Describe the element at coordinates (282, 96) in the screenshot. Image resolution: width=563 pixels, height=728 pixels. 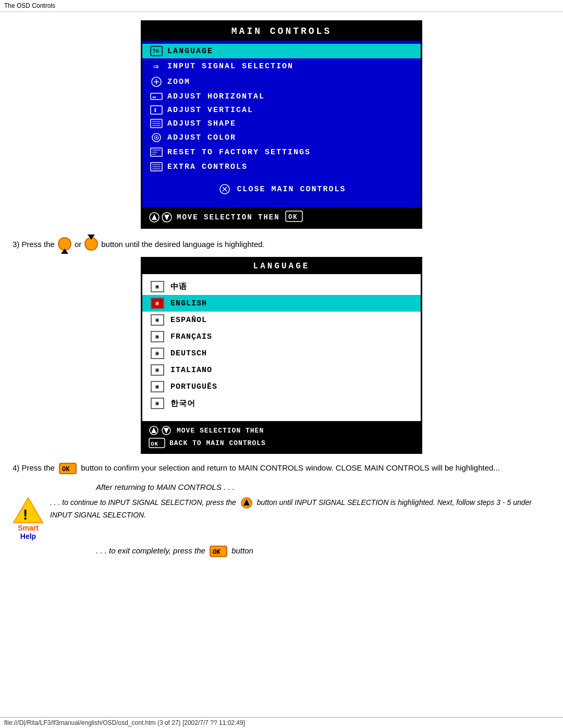
I see `osd-item-horizontal: ↔ ADJUST HORIZONTAL` at that location.